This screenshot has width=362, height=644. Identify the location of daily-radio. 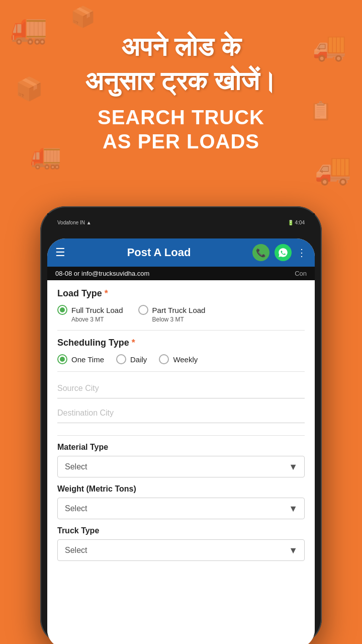
(121, 359).